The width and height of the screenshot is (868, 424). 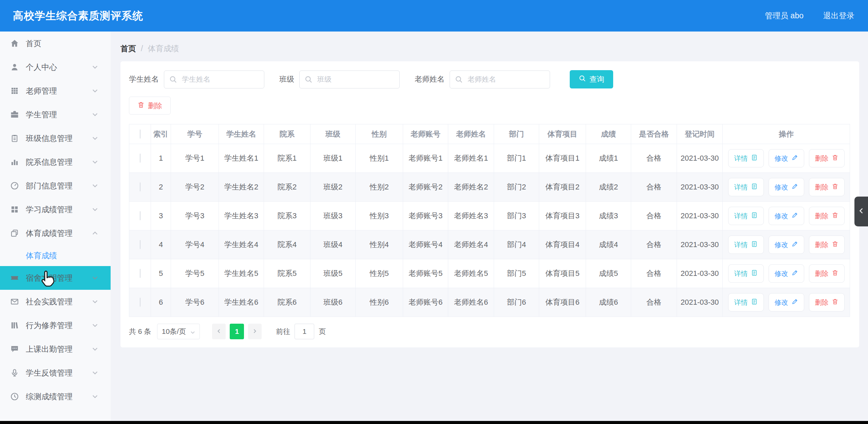 I want to click on copy-icon, so click(x=15, y=233).